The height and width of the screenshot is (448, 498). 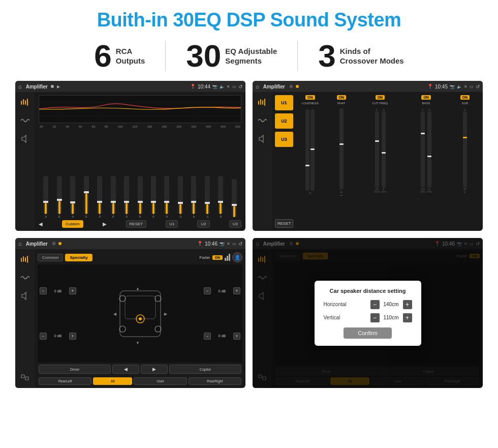 I want to click on eq-slider-11: 0, so click(x=194, y=197).